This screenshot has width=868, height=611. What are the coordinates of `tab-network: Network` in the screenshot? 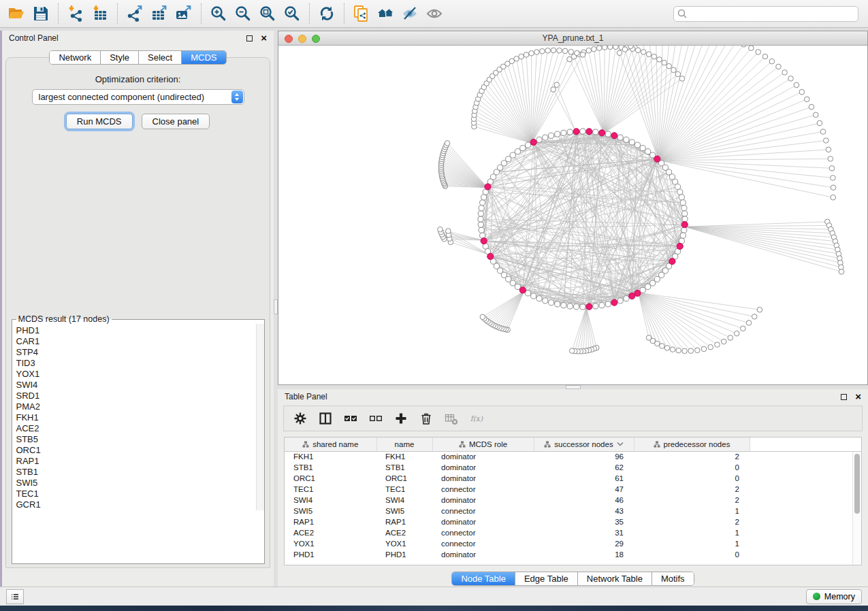 It's located at (75, 57).